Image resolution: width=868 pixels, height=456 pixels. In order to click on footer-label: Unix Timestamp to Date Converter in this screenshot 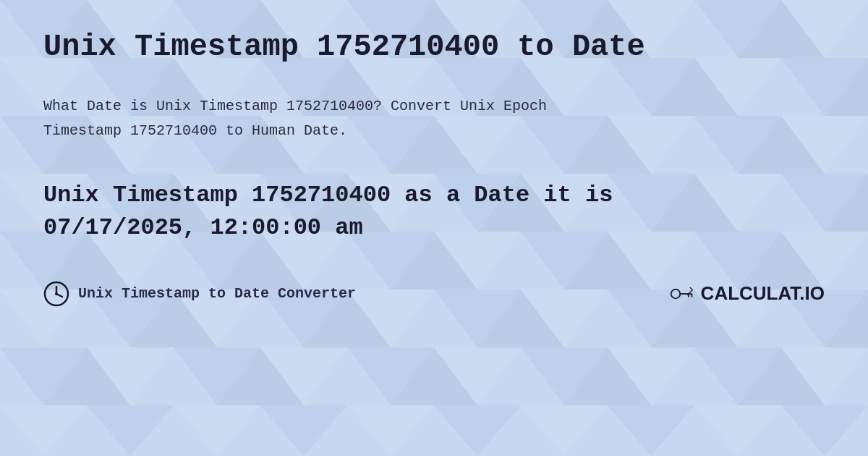, I will do `click(217, 294)`.